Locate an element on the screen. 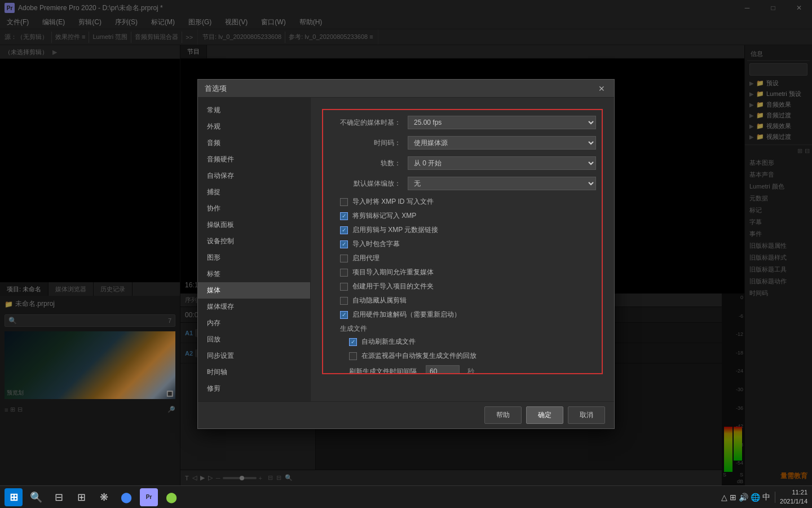 Image resolution: width=812 pixels, height=508 pixels. refresh-interval-input is located at coordinates (443, 370).